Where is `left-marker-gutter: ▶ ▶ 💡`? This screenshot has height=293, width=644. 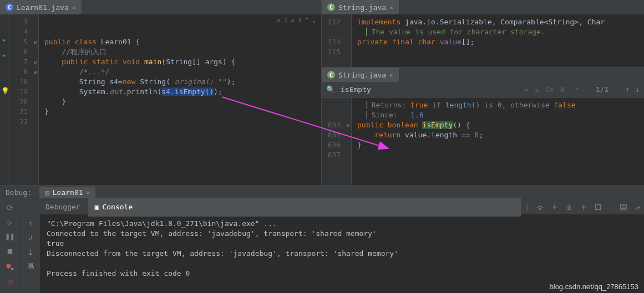
left-marker-gutter: ▶ ▶ 💡 is located at coordinates (4, 100).